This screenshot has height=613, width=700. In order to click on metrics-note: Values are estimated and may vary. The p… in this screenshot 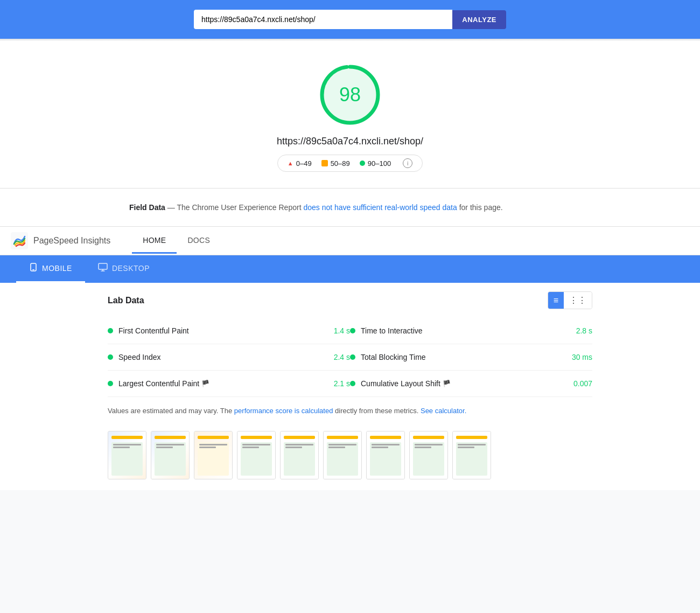, I will do `click(350, 412)`.